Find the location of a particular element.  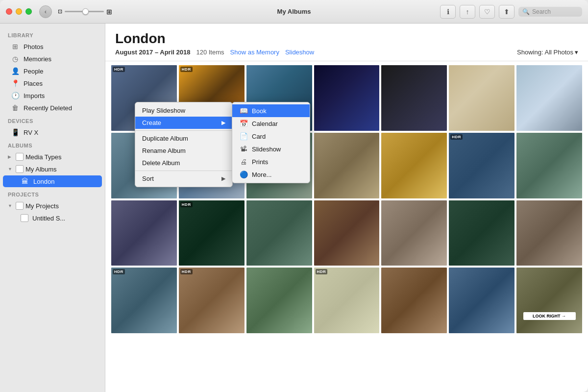

back-button: ‹ is located at coordinates (46, 12).